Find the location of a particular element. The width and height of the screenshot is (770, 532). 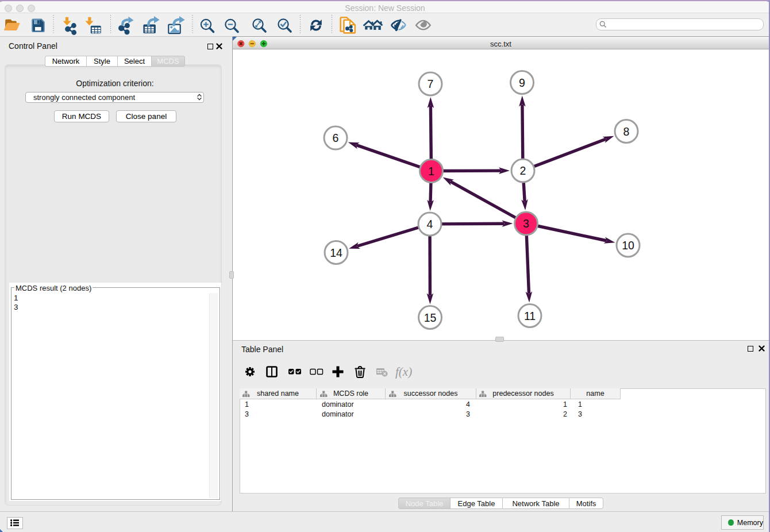

svg-text: 9 is located at coordinates (522, 83).